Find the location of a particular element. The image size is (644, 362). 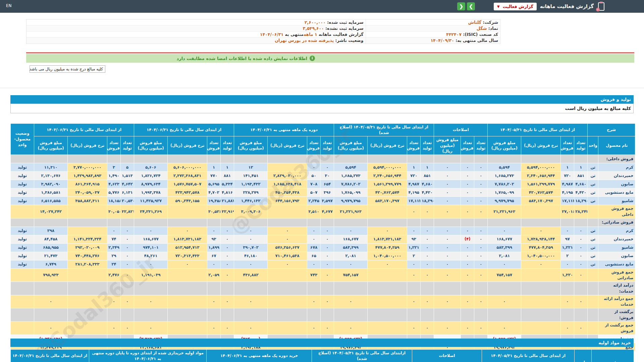

info-label: نماد: is located at coordinates (492, 28).